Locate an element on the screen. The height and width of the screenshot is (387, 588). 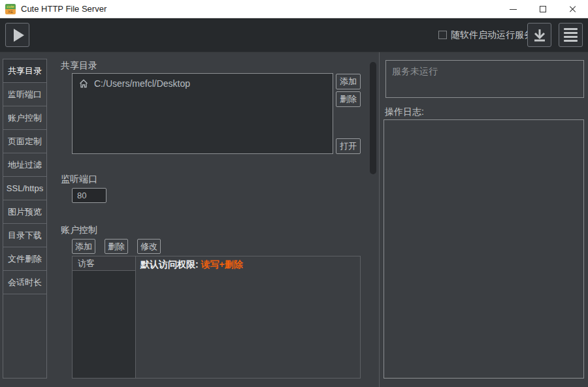
start-service-button is located at coordinates (17, 35).